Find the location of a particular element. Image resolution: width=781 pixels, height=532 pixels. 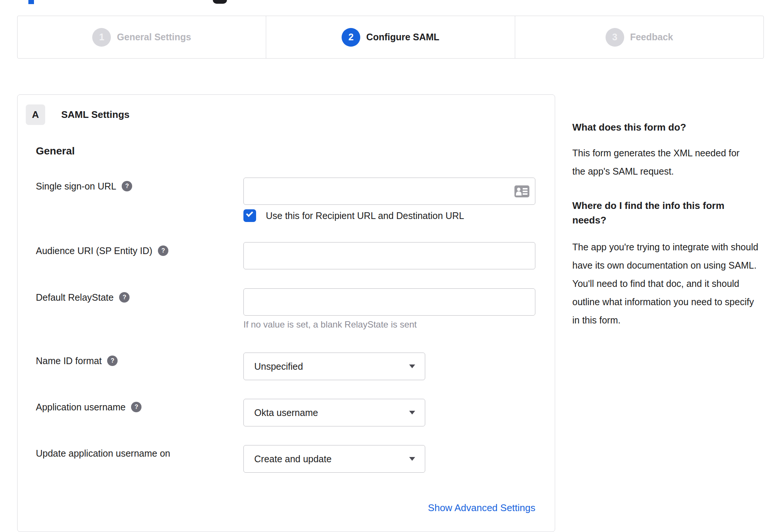

update-username-label: Update application username on is located at coordinates (103, 454).